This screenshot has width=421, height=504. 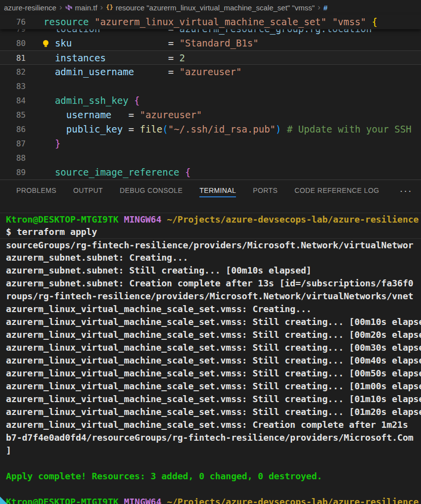 I want to click on panel-tabs: PROBLEMSOUTPUTDEBUG CONSOLETERMINALPORTS…, so click(x=198, y=190).